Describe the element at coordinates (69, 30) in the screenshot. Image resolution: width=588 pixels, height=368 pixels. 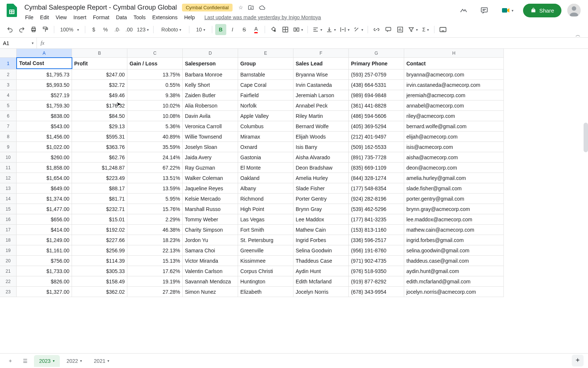
I see `zoom-select: 100%` at that location.